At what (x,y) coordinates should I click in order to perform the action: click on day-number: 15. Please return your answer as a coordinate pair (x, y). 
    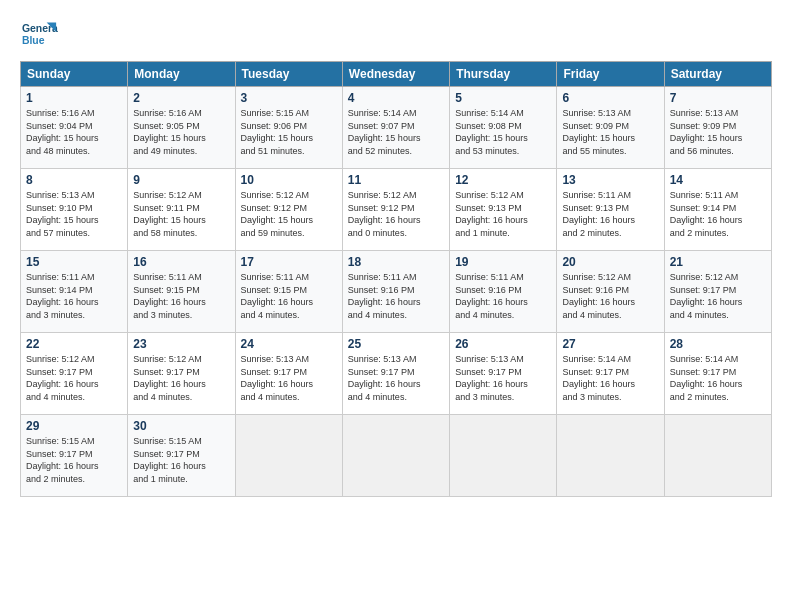
    Looking at the image, I should click on (74, 262).